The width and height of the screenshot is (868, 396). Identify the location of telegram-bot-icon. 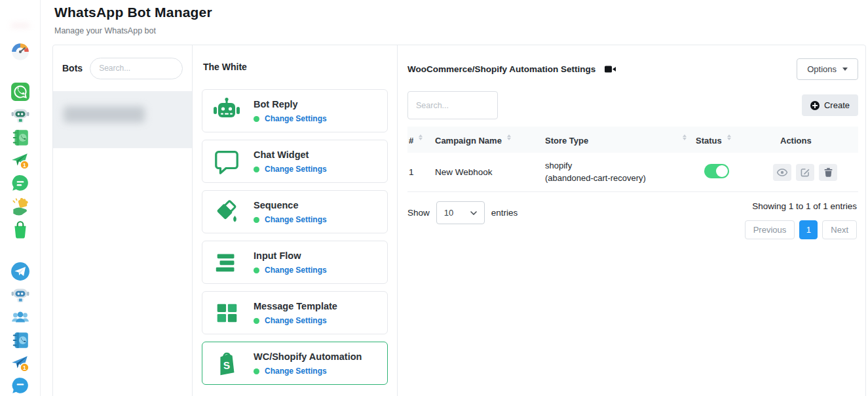
(20, 294).